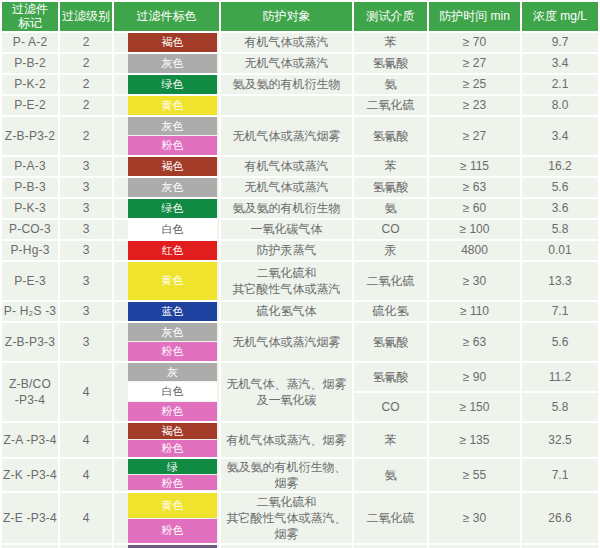 This screenshot has height=548, width=600. Describe the element at coordinates (166, 42) in the screenshot. I see `filter-color-cell: 褐色` at that location.